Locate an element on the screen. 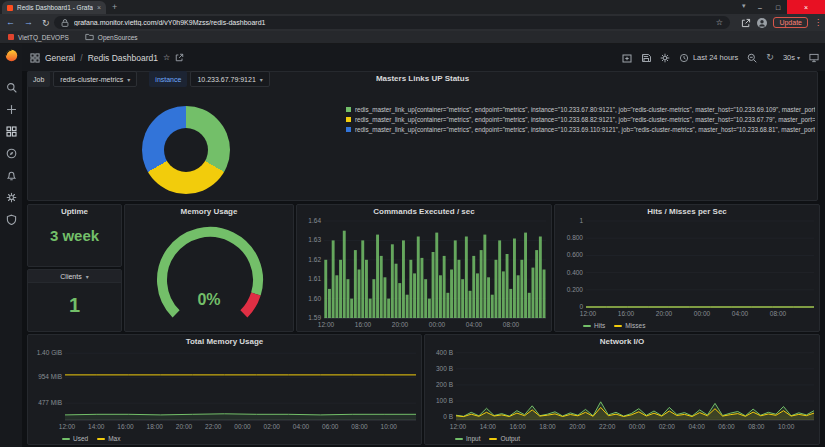  panel-title: Network I/O is located at coordinates (622, 342).